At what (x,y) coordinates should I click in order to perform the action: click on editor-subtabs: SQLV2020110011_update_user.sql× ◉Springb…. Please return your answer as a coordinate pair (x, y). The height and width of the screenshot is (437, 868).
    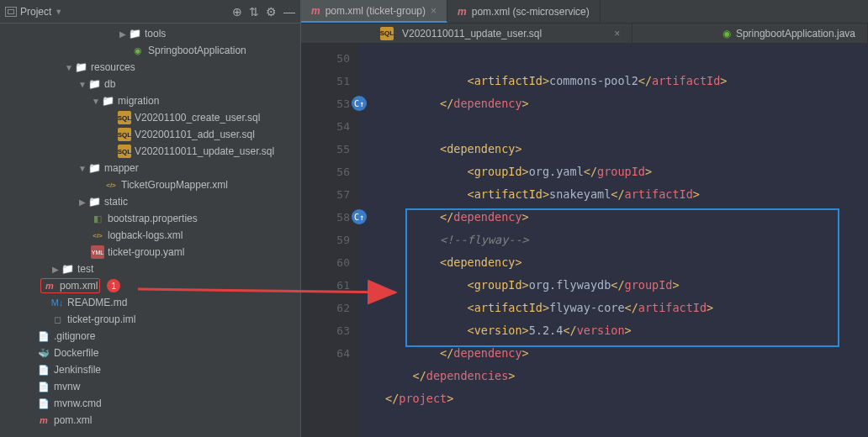
    Looking at the image, I should click on (585, 34).